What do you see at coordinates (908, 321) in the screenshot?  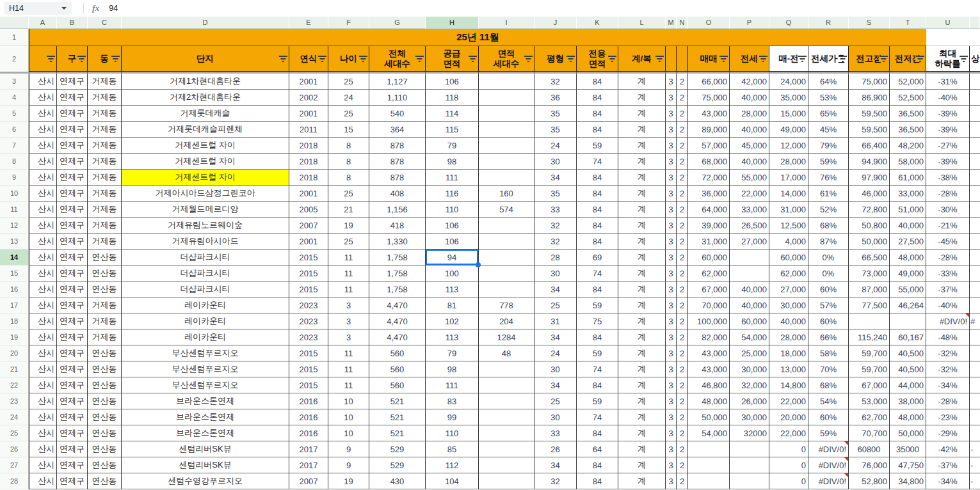 I see `cell-T18` at bounding box center [908, 321].